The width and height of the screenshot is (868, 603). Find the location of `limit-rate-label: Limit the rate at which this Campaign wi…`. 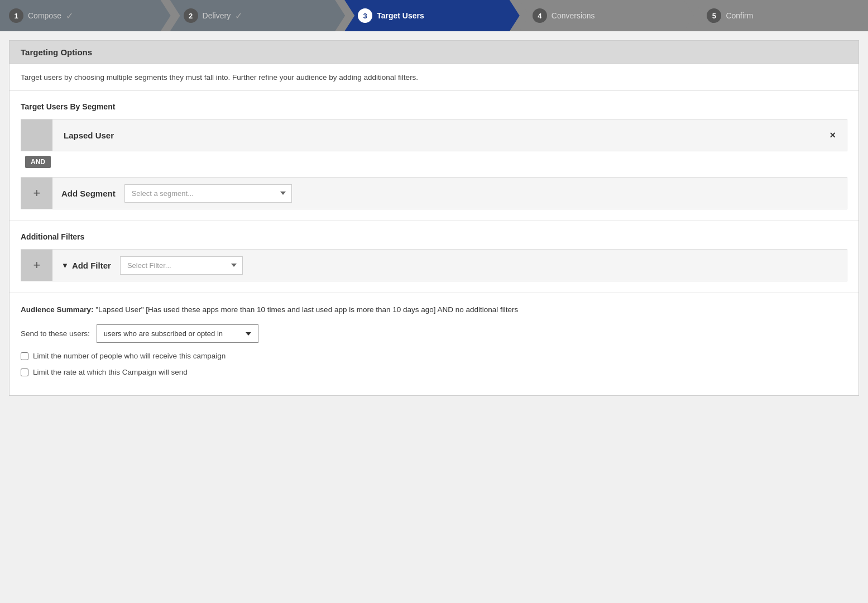

limit-rate-label: Limit the rate at which this Campaign wi… is located at coordinates (111, 372).